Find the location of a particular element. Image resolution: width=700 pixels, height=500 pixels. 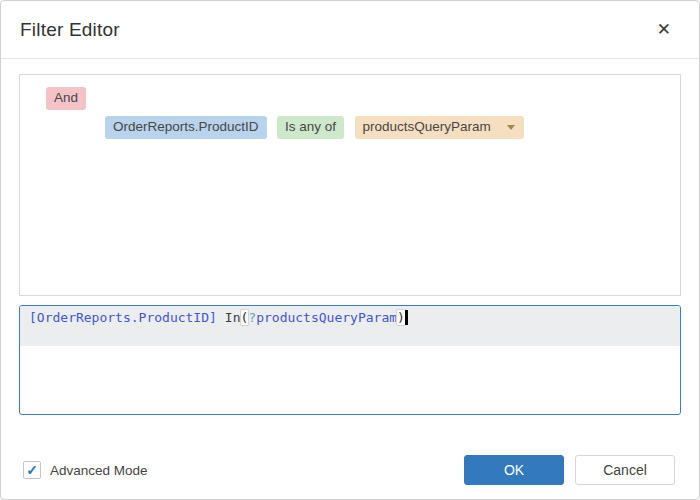

dialog-title: Filter Editor is located at coordinates (70, 30).